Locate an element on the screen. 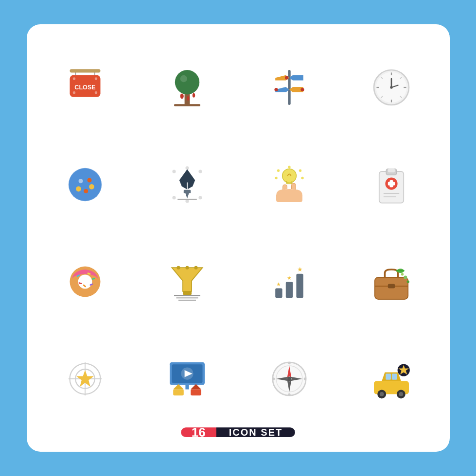 Image resolution: width=476 pixels, height=476 pixels. icon-pen-tool is located at coordinates (187, 185).